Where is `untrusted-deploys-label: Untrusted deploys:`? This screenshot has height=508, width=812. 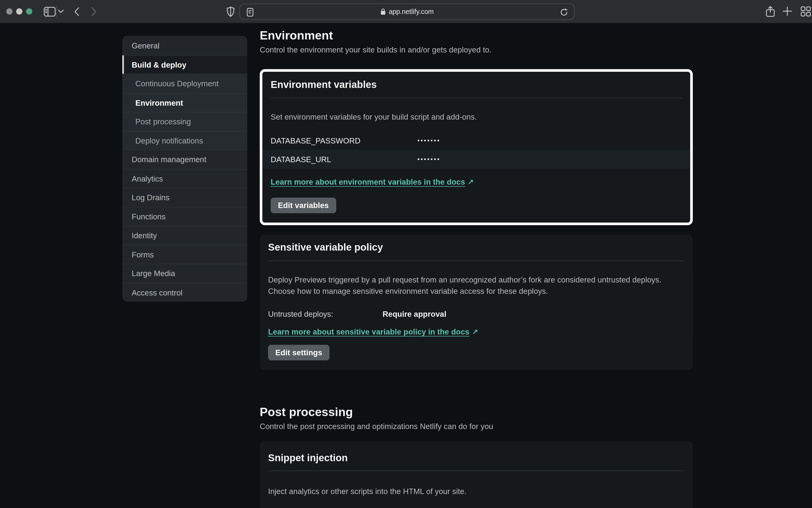
untrusted-deploys-label: Untrusted deploys: is located at coordinates (325, 314).